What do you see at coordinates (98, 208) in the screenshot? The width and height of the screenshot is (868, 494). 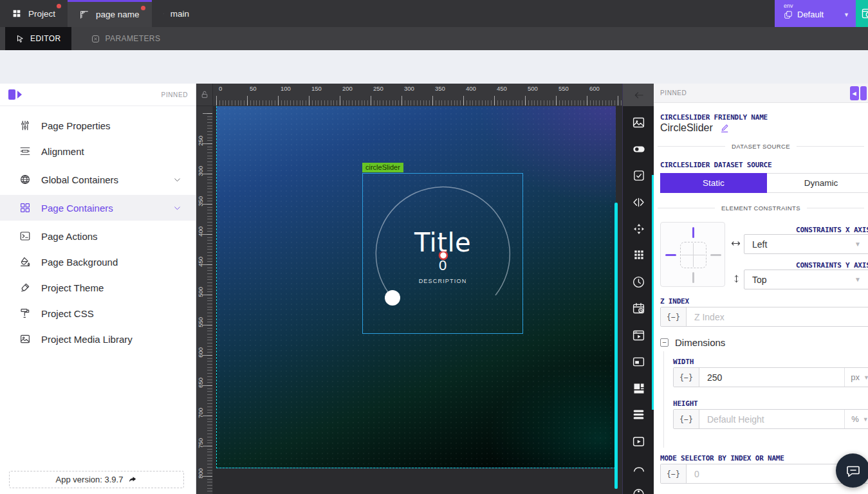 I see `sidebar-item-page-containers: Page Containers` at bounding box center [98, 208].